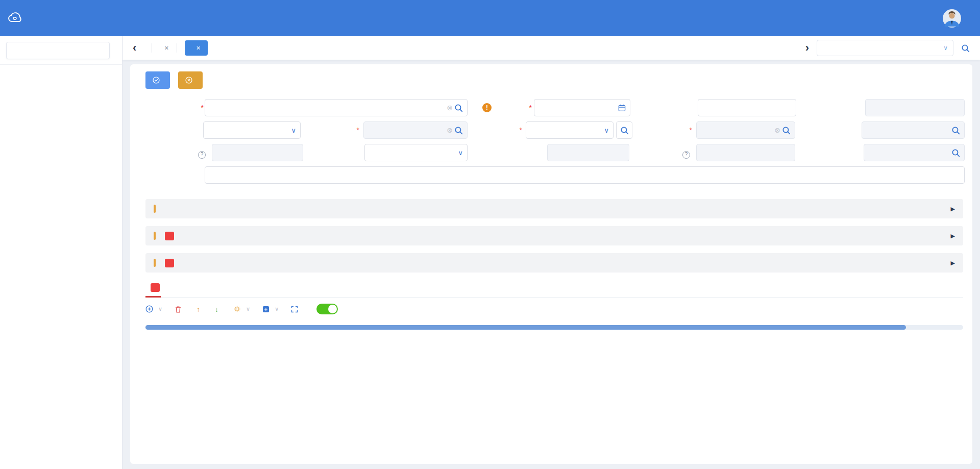 This screenshot has width=980, height=469. I want to click on project-select: ∨, so click(885, 48).